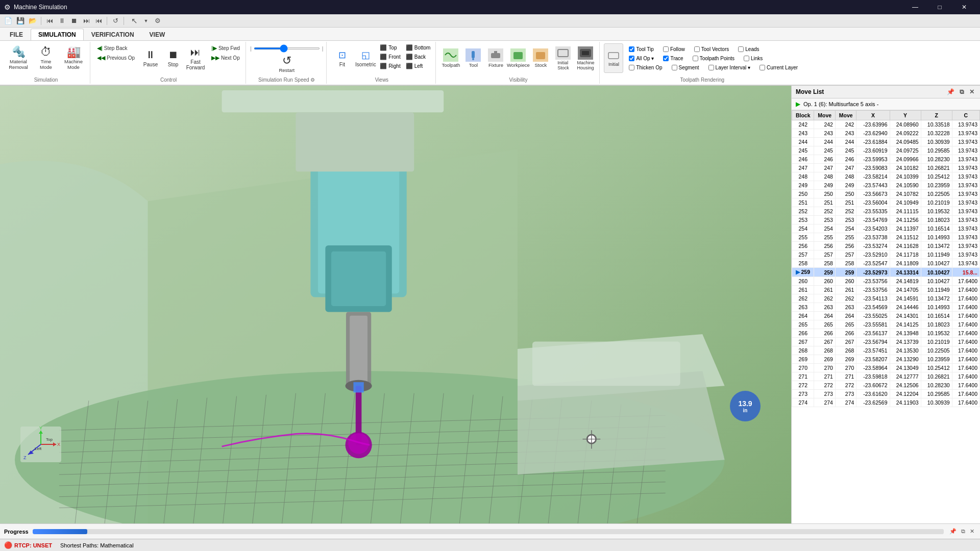 This screenshot has width=980, height=551. Describe the element at coordinates (886, 124) in the screenshot. I see `table-row: 242242242-23.6399624.0896010.3351813.974…` at that location.